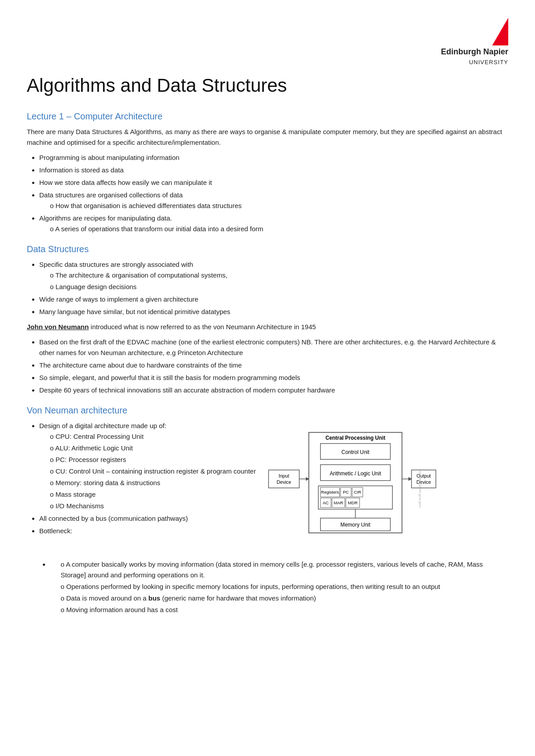  I want to click on list-item: CPU: Central Processing Unit, so click(154, 437).